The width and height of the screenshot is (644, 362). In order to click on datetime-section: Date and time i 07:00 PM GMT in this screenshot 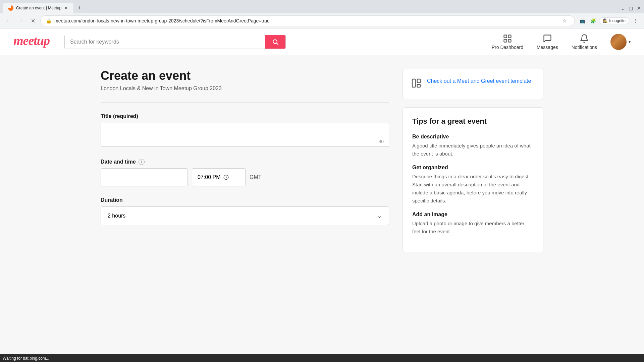, I will do `click(245, 173)`.